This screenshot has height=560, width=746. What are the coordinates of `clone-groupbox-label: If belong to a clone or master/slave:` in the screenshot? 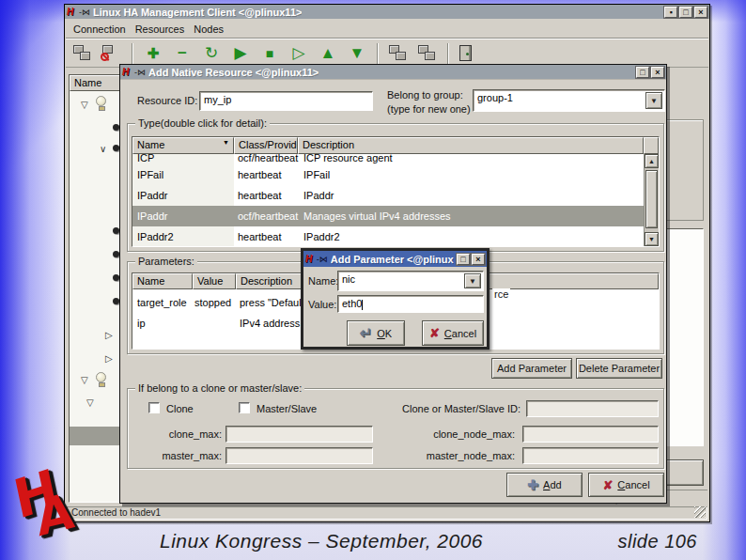 It's located at (220, 388).